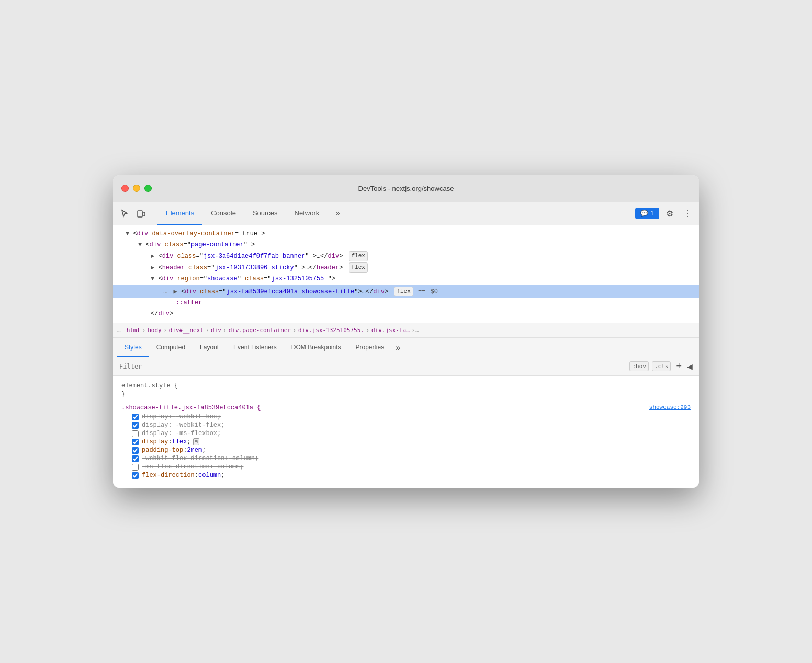  Describe the element at coordinates (148, 188) in the screenshot. I see `maximize-button` at that location.